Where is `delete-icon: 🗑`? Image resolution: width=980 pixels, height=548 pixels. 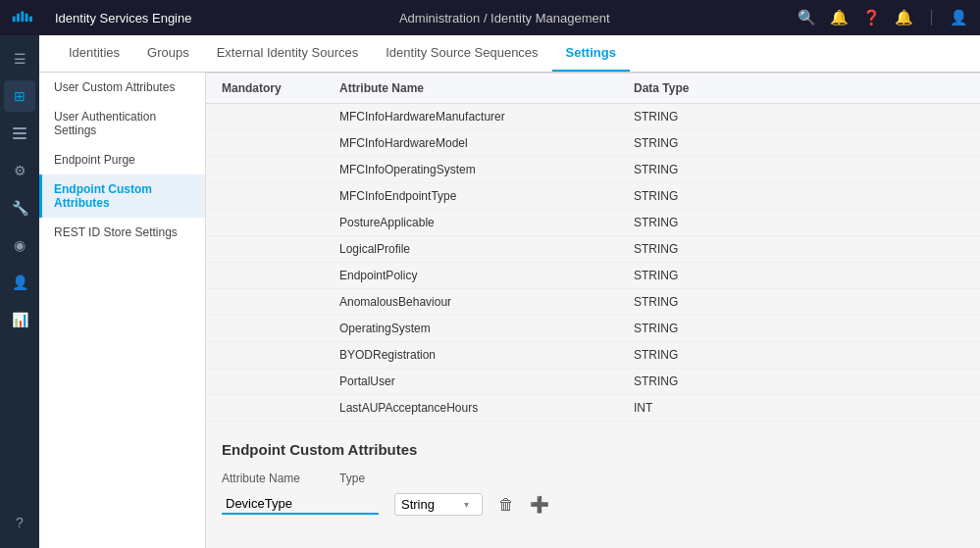
delete-icon: 🗑 is located at coordinates (506, 505).